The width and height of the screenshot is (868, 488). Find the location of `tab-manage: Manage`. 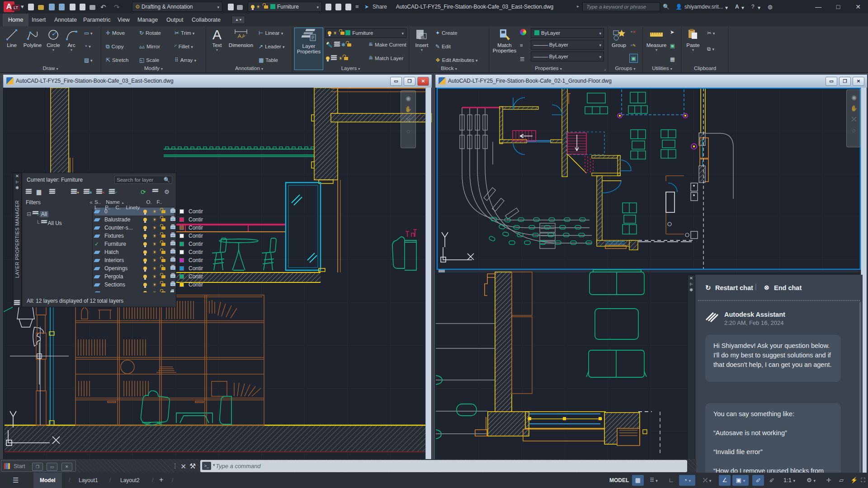

tab-manage: Manage is located at coordinates (147, 20).